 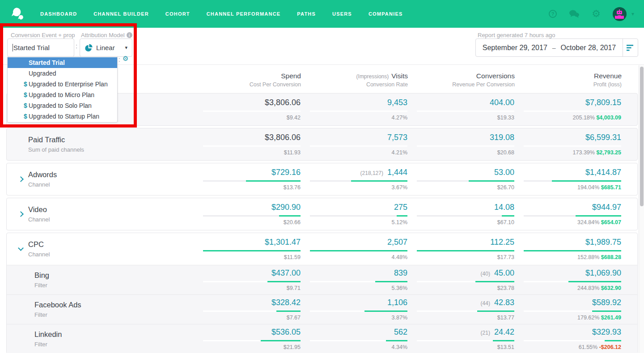 I want to click on cell-value: 9,453, so click(x=397, y=103).